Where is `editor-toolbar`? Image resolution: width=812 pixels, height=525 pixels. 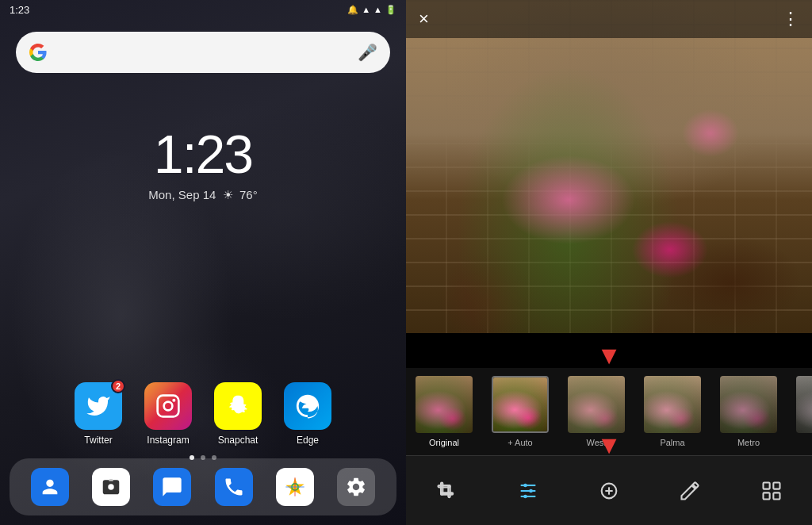
editor-toolbar is located at coordinates (609, 490).